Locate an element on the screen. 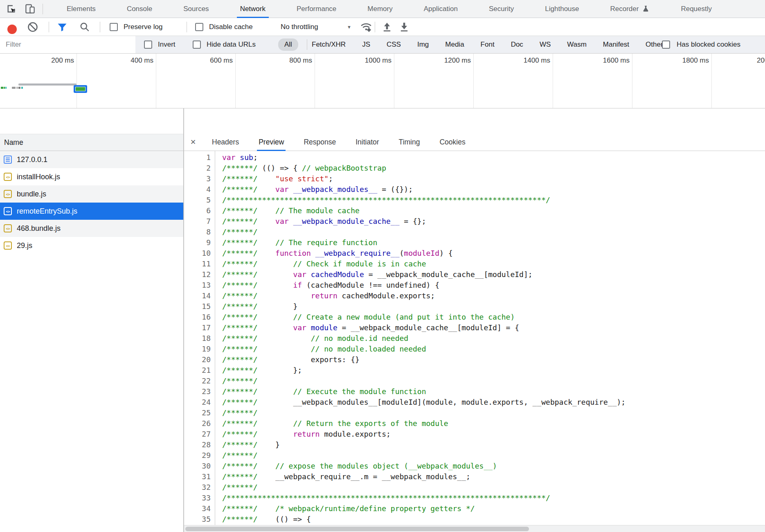 The height and width of the screenshot is (532, 765). line-text: /******/ // no module.loaded needed is located at coordinates (321, 349).